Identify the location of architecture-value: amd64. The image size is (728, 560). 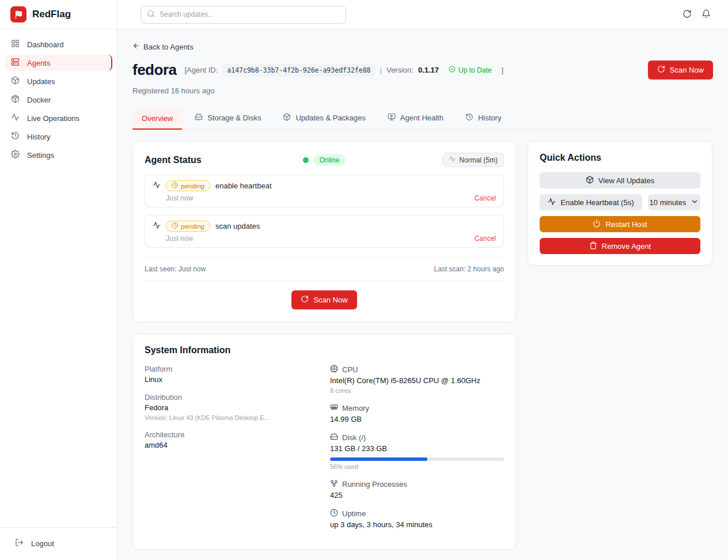
(237, 445).